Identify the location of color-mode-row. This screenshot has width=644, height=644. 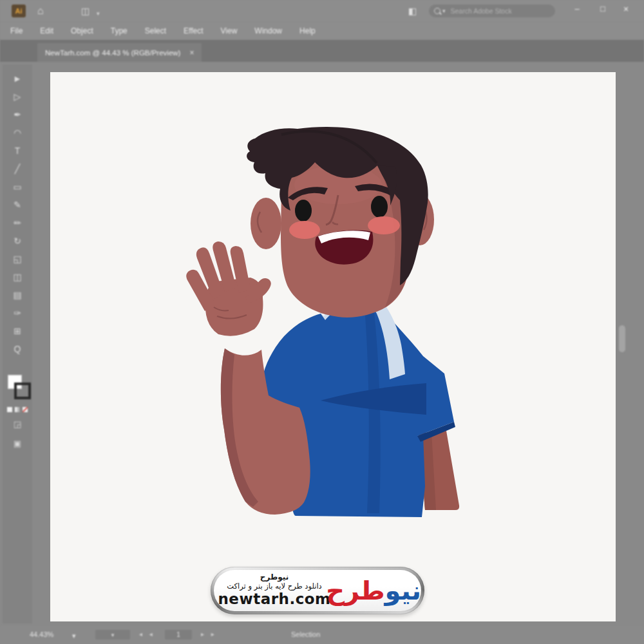
(17, 410).